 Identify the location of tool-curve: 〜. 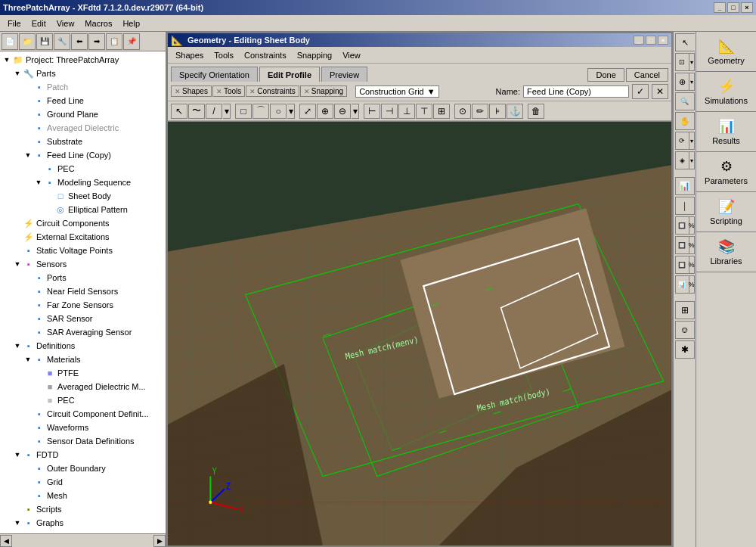
(197, 111).